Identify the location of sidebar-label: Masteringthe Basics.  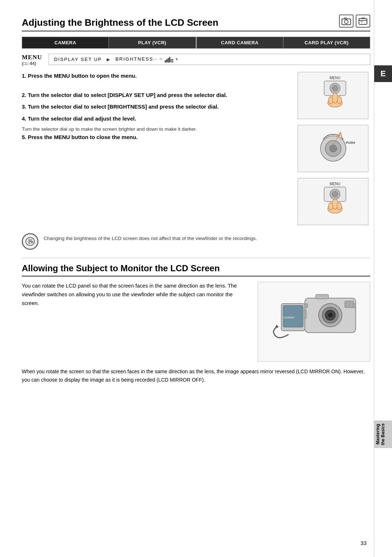
(383, 434).